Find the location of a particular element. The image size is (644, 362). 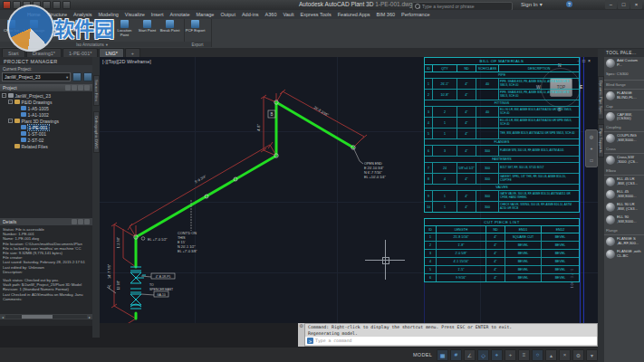

panel-side-tab: Source Files is located at coordinates (96, 90).